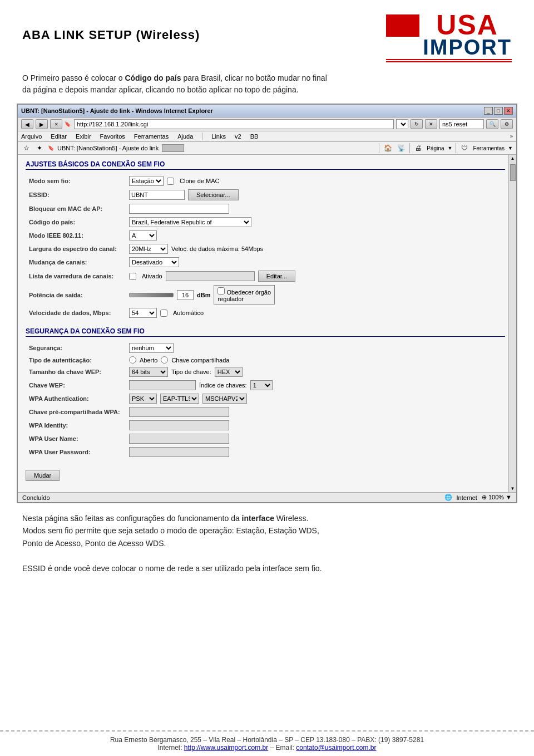 This screenshot has width=534, height=756. What do you see at coordinates (204, 295) in the screenshot?
I see `dbm-label: dBm` at bounding box center [204, 295].